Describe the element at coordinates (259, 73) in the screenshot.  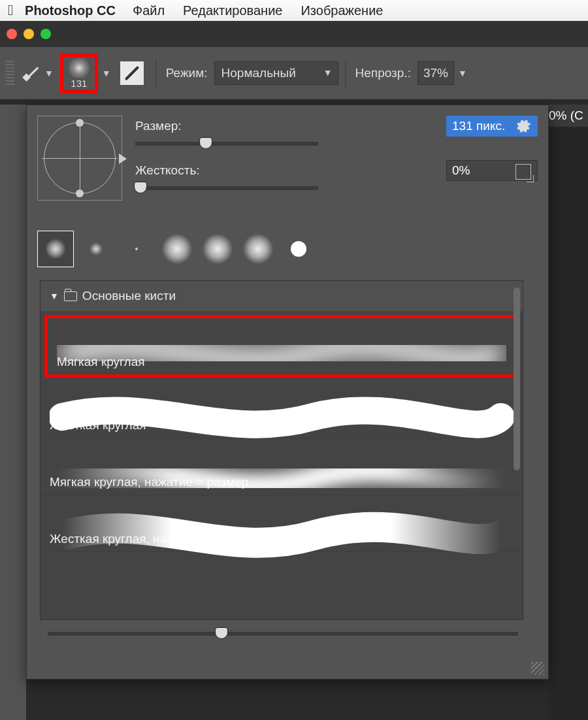
I see `blend-mode-value: Нормальный` at that location.